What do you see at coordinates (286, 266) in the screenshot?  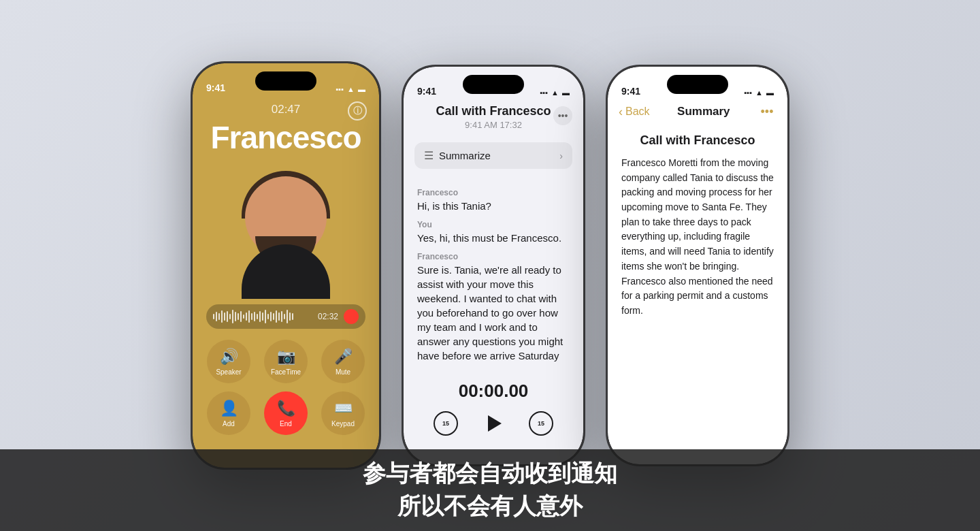 I see `call-screen: 9:41 ▪▪▪ ▲ ▬ ⓘ 02:47 Francesco` at bounding box center [286, 266].